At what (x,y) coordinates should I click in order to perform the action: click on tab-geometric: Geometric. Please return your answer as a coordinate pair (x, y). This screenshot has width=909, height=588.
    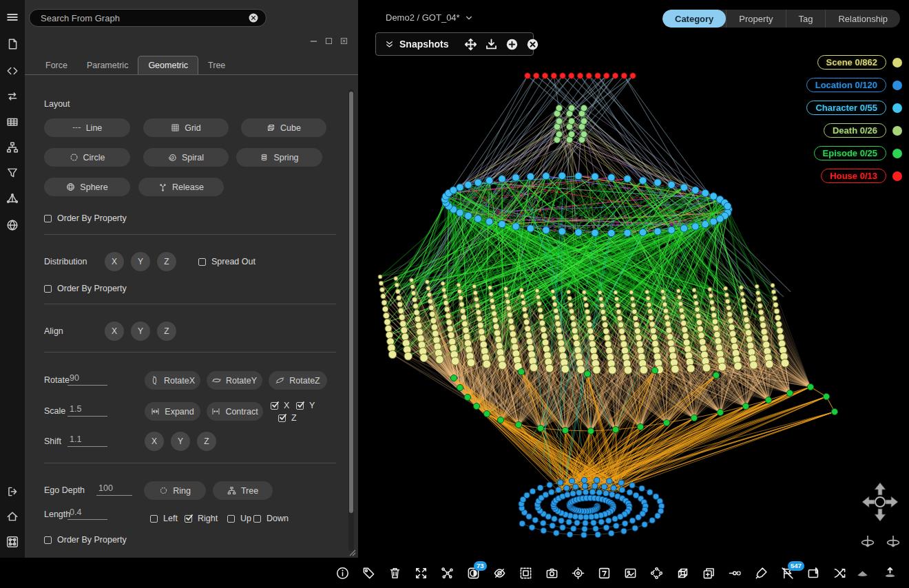
    Looking at the image, I should click on (168, 65).